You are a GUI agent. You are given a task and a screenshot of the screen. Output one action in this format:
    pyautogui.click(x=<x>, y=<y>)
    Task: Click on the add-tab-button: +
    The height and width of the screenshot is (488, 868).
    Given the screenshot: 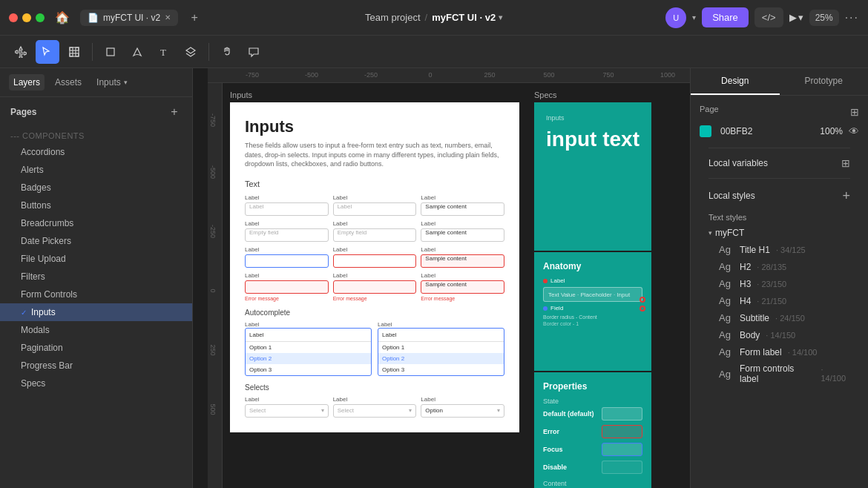 What is the action you would take?
    pyautogui.click(x=194, y=18)
    